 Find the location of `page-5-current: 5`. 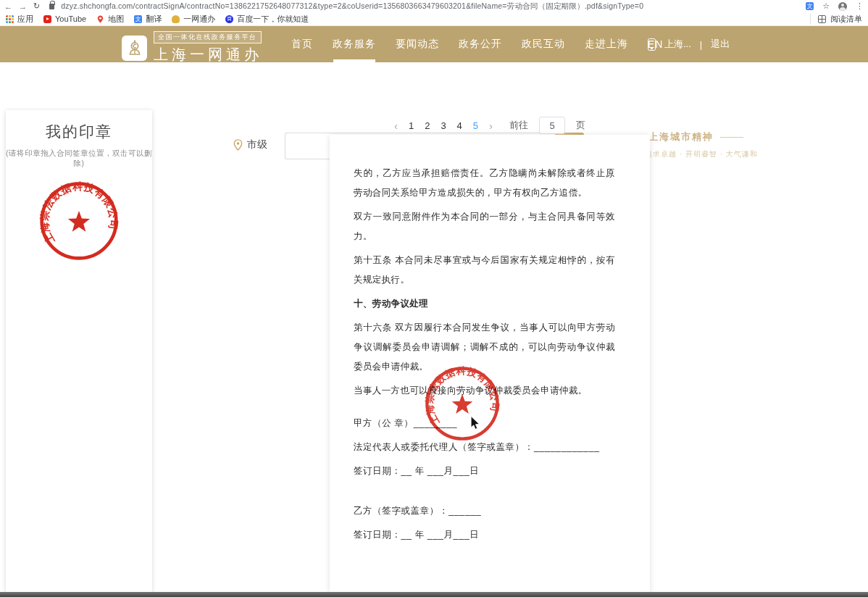

page-5-current: 5 is located at coordinates (475, 126).